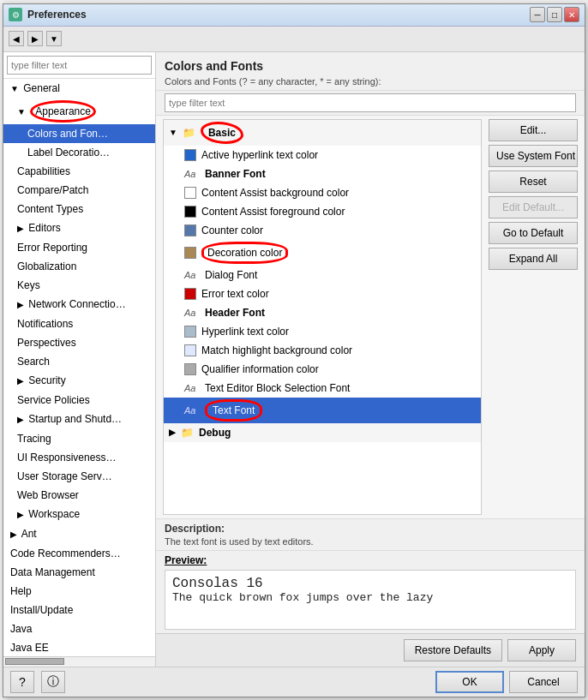  I want to click on category-basic: ▼ 📁 Basic, so click(322, 133).